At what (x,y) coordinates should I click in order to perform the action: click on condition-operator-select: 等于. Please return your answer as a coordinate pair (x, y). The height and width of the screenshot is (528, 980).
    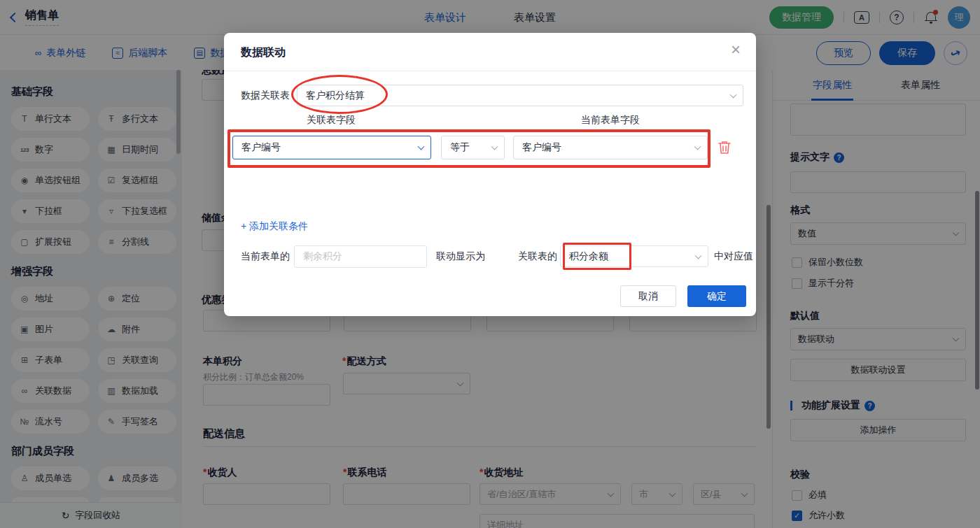
    Looking at the image, I should click on (473, 148).